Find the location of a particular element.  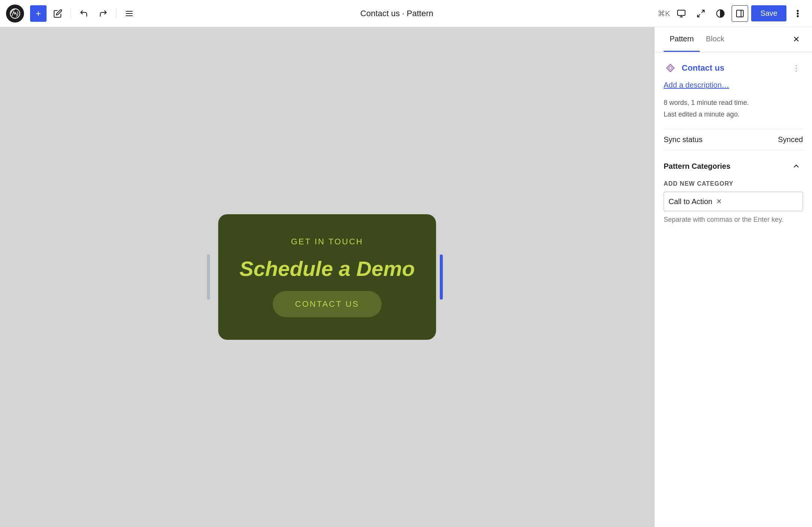

page-title: Contact us · Pattern is located at coordinates (397, 14).